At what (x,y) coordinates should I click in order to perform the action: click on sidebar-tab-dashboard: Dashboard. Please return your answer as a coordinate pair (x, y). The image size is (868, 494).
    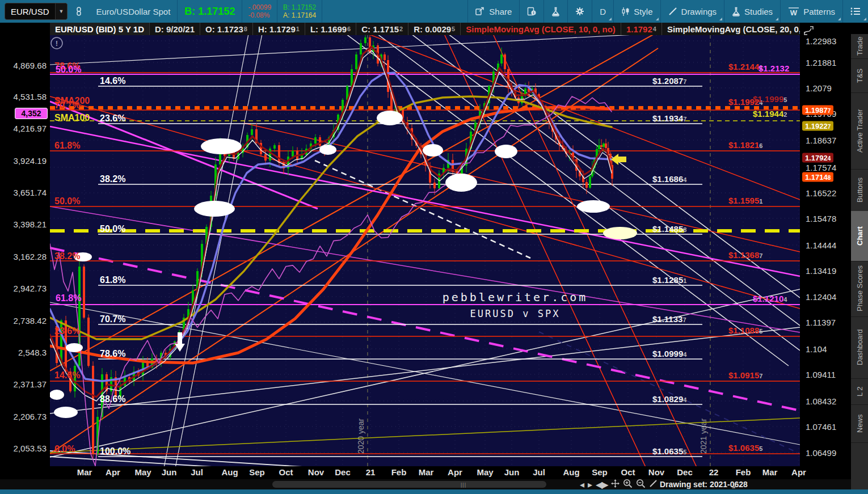
    Looking at the image, I should click on (859, 348).